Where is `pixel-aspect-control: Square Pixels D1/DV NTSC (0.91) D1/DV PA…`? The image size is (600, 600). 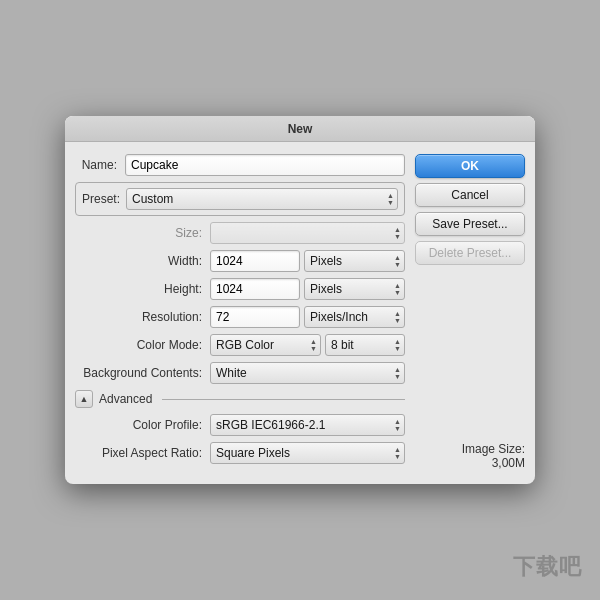 pixel-aspect-control: Square Pixels D1/DV NTSC (0.91) D1/DV PA… is located at coordinates (308, 453).